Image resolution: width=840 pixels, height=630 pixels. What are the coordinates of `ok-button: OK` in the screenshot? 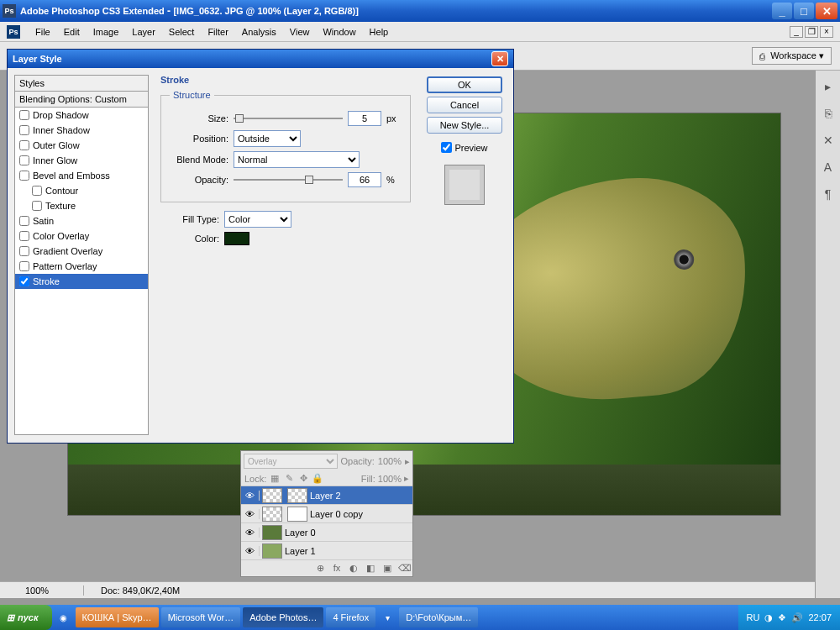 It's located at (465, 85).